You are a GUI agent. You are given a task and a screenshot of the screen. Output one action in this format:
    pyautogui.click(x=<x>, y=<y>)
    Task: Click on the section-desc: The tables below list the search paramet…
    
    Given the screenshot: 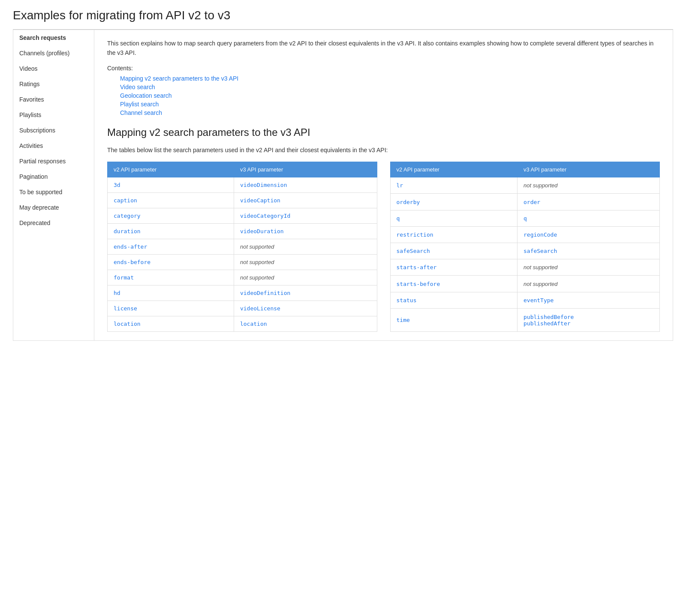 What is the action you would take?
    pyautogui.click(x=383, y=150)
    